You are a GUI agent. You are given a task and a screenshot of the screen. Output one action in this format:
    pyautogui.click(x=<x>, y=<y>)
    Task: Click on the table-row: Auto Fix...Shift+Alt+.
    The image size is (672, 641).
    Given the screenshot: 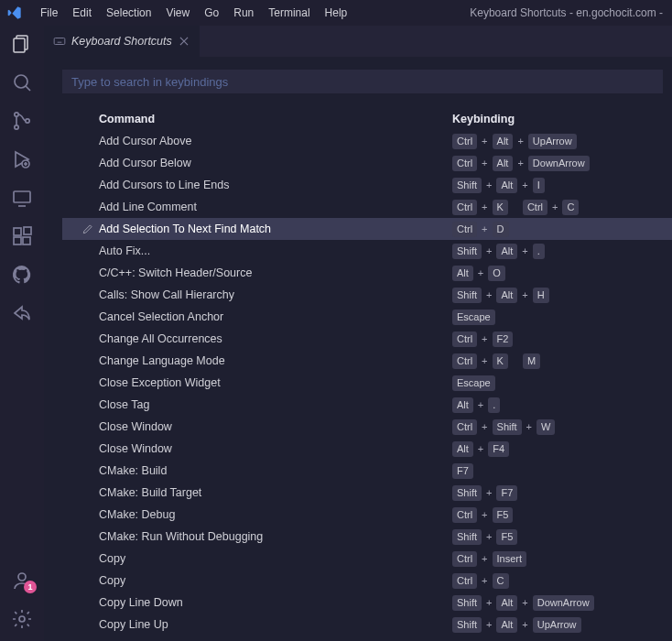 What is the action you would take?
    pyautogui.click(x=367, y=251)
    